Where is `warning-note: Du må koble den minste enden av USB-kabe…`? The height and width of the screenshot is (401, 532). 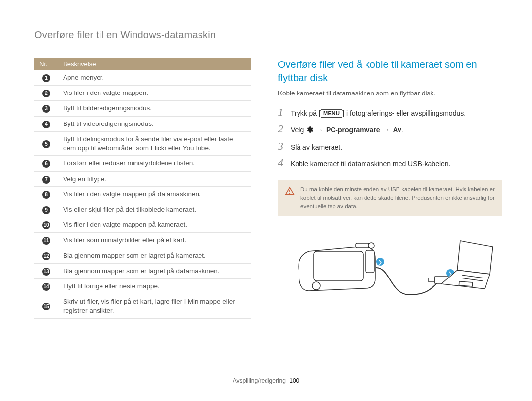
warning-note: Du må koble den minste enden av USB-kabe… is located at coordinates (390, 198).